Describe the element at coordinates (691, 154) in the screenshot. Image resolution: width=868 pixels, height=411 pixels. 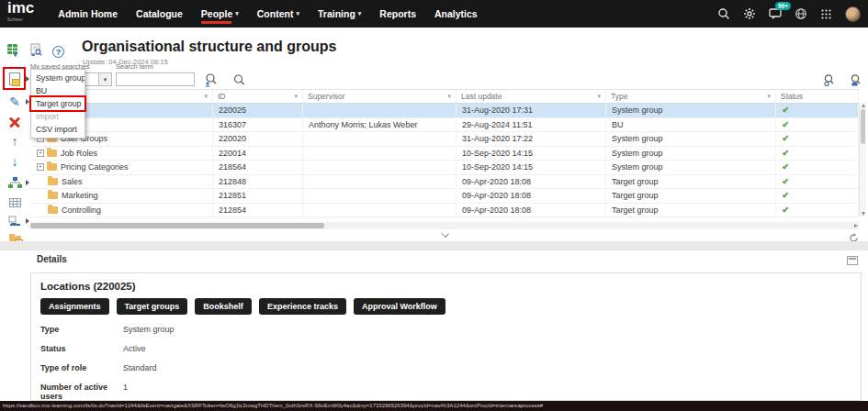
I see `cell-type: System group` at that location.